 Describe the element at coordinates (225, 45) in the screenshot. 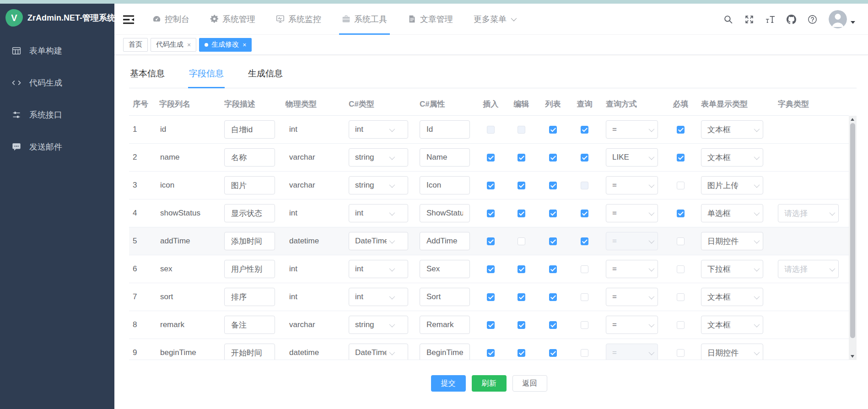

I see `tag-generate-edit: 生成修改×` at that location.